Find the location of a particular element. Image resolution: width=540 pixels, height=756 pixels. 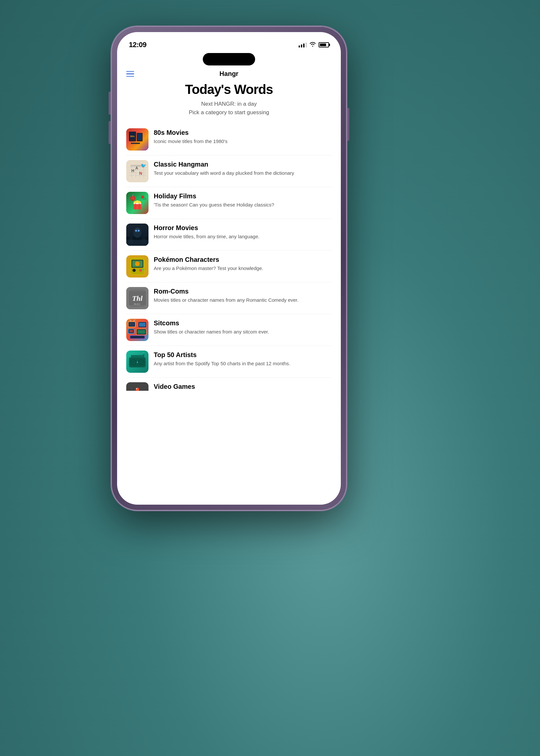

category-item-holiday-films: Holiday Films 'Tis the season! Can you g… is located at coordinates (229, 203).